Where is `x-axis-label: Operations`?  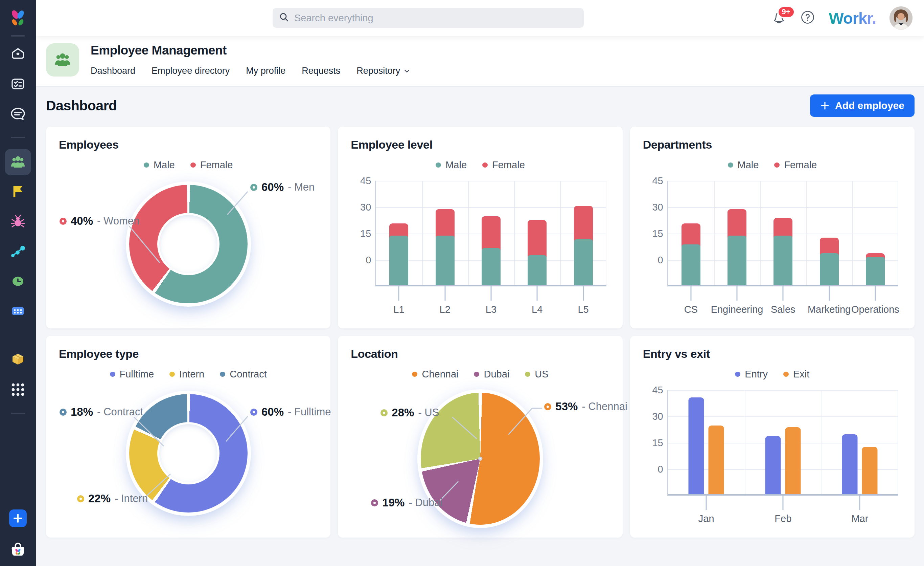
x-axis-label: Operations is located at coordinates (875, 310).